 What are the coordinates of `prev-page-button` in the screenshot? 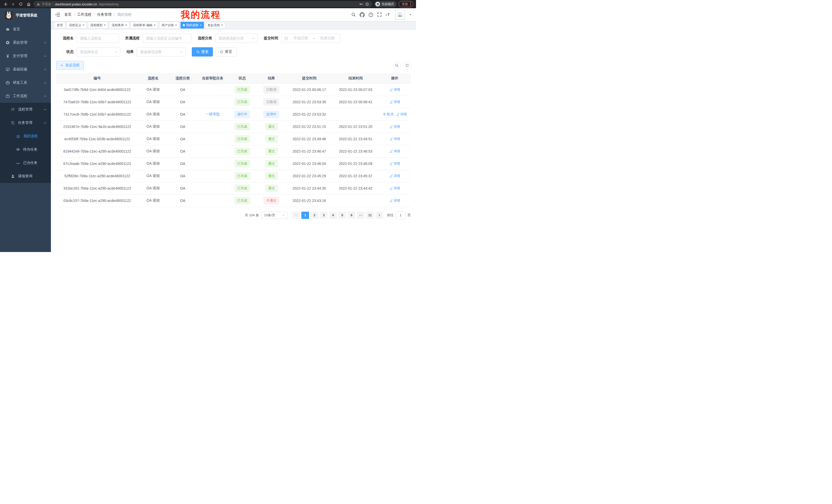 It's located at (296, 215).